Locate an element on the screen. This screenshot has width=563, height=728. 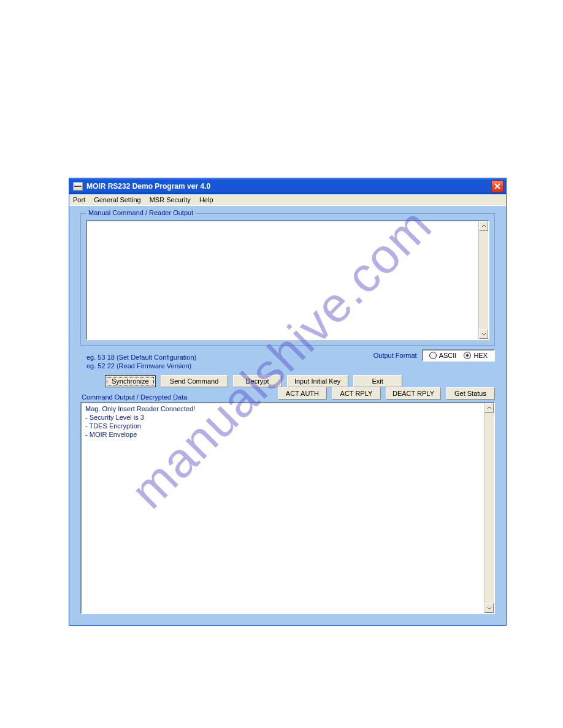
example-1: eg. 53 18 (Set Default Configuration) is located at coordinates (141, 357).